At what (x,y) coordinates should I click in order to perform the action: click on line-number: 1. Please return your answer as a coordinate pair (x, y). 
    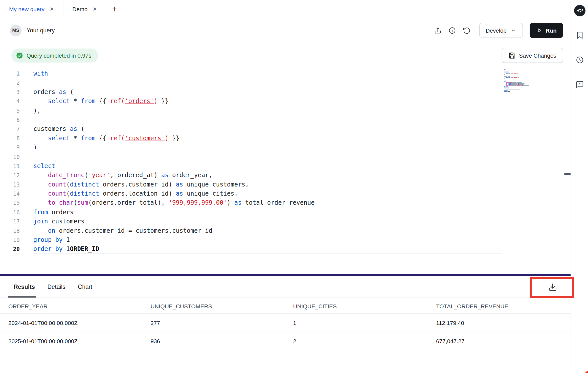
    Looking at the image, I should click on (10, 74).